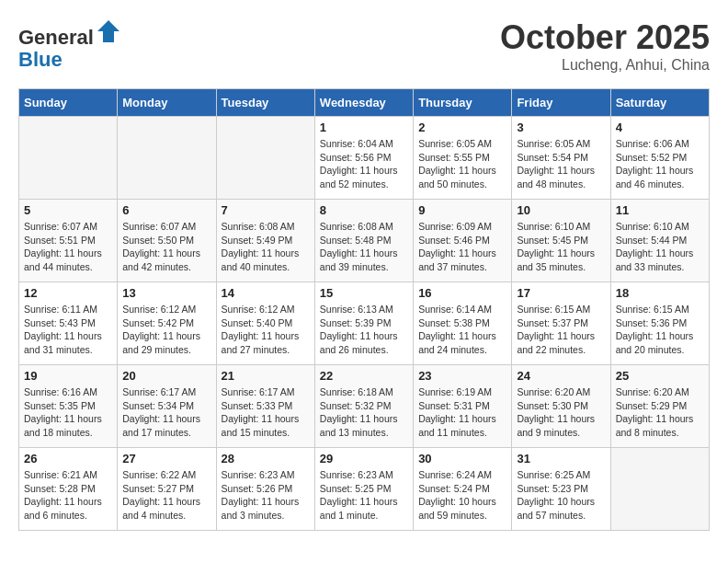 The height and width of the screenshot is (563, 728). I want to click on day-cell: 28Sunrise: 6:23 AM Sunset: 5:26 PM Dayli…, so click(265, 489).